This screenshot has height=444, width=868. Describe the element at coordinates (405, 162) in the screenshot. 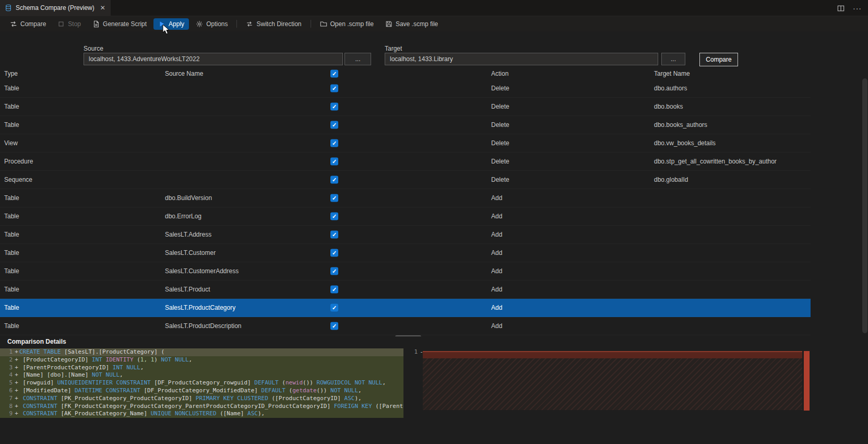

I see `table-row: Procedure✓Deletedbo.stp_get_all_cowritte…` at that location.